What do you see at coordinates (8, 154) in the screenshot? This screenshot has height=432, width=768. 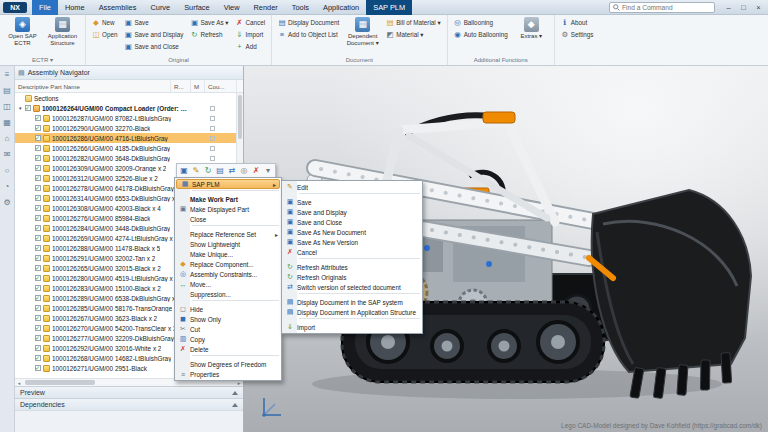 I see `notes-icon: ✉` at bounding box center [8, 154].